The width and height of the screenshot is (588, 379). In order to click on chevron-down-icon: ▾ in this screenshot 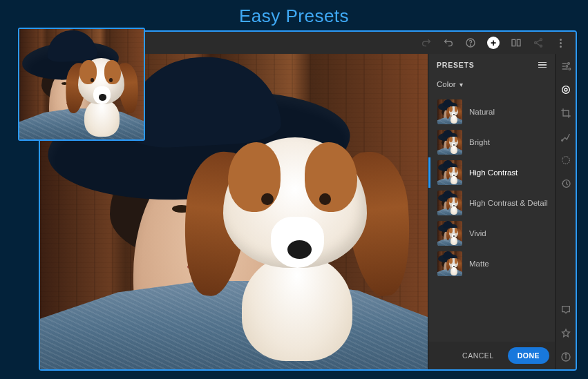, I will do `click(462, 84)`.